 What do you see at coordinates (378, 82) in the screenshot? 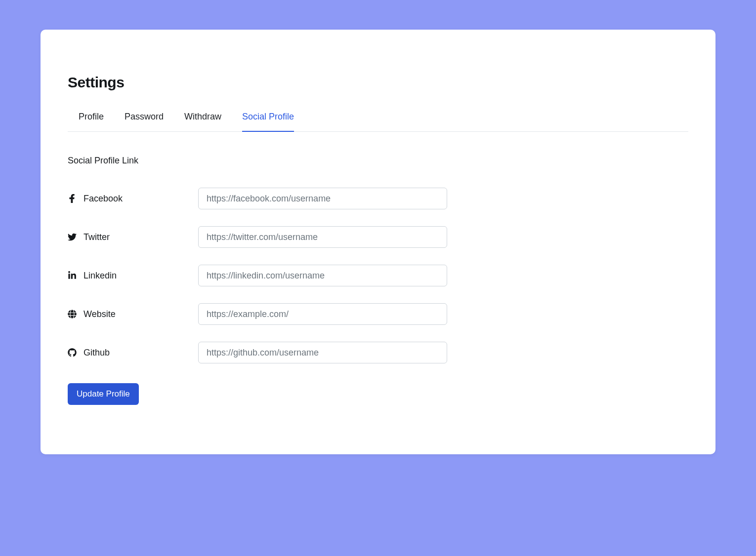
I see `page-title: Settings` at bounding box center [378, 82].